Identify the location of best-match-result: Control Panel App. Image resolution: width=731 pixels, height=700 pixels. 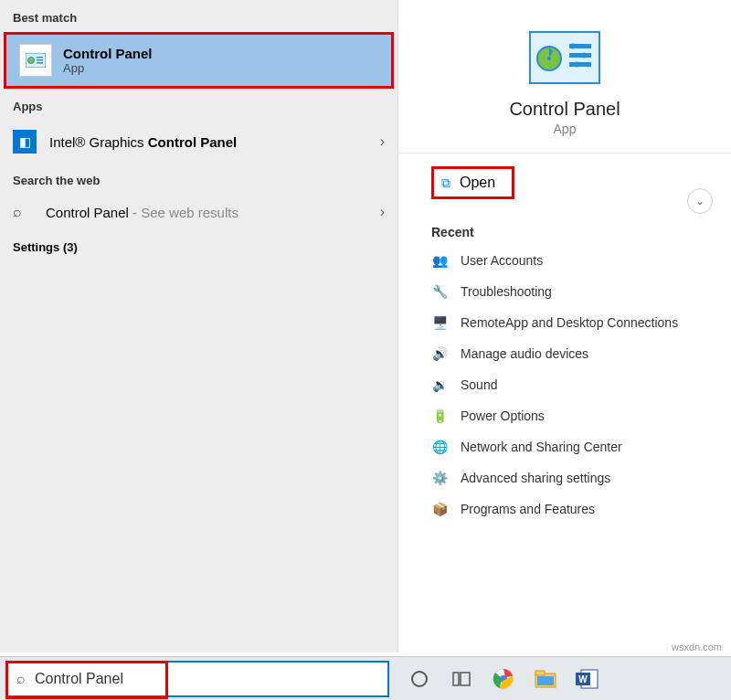
(199, 60).